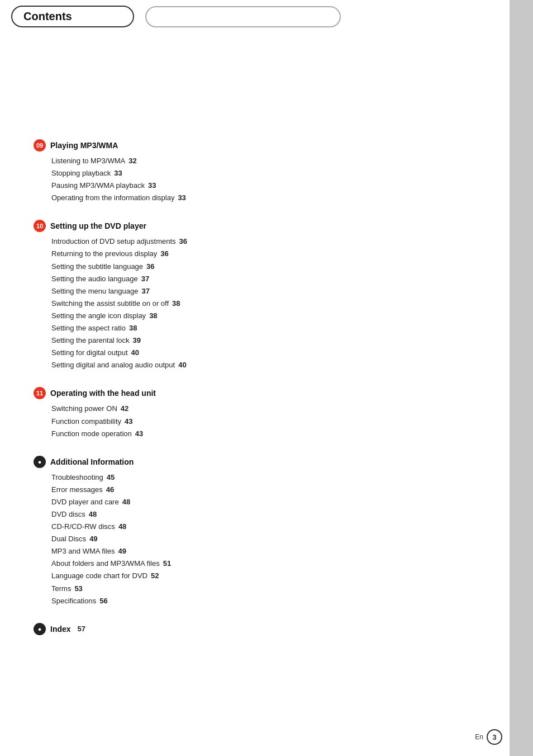  I want to click on section-additional-title: Additional Information, so click(92, 462).